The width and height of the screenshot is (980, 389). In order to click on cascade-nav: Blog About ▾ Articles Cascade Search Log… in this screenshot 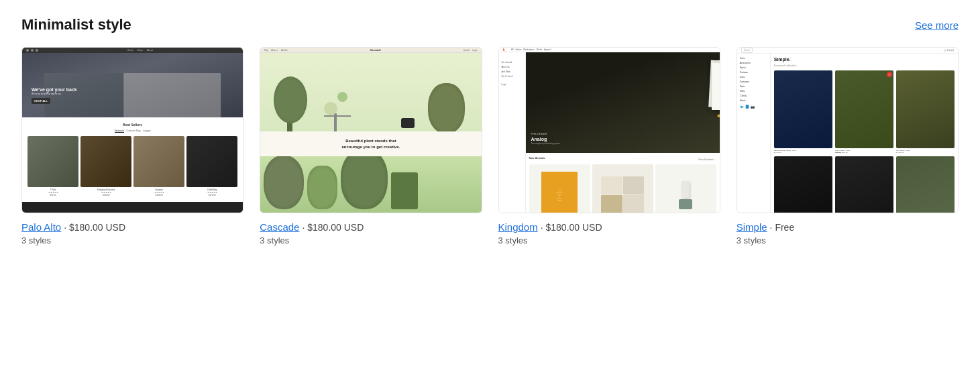, I will do `click(370, 50)`.